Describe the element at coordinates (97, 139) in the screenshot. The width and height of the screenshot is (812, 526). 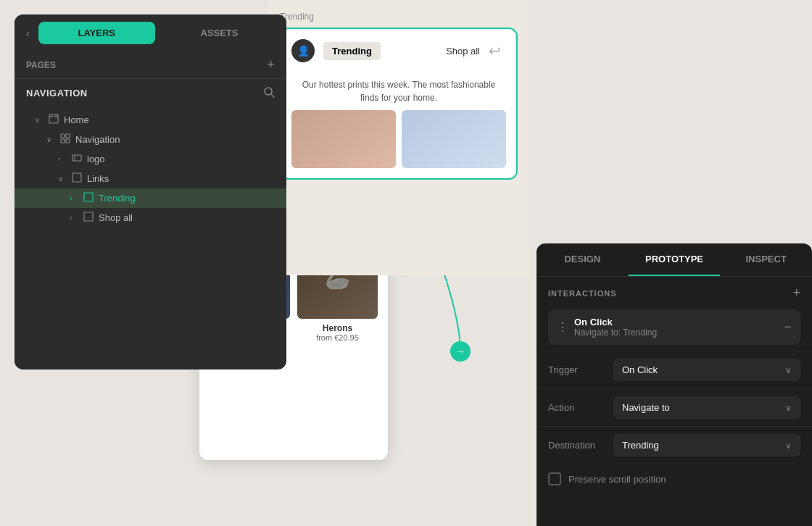
I see `layer-name-navigation: Navigation` at that location.